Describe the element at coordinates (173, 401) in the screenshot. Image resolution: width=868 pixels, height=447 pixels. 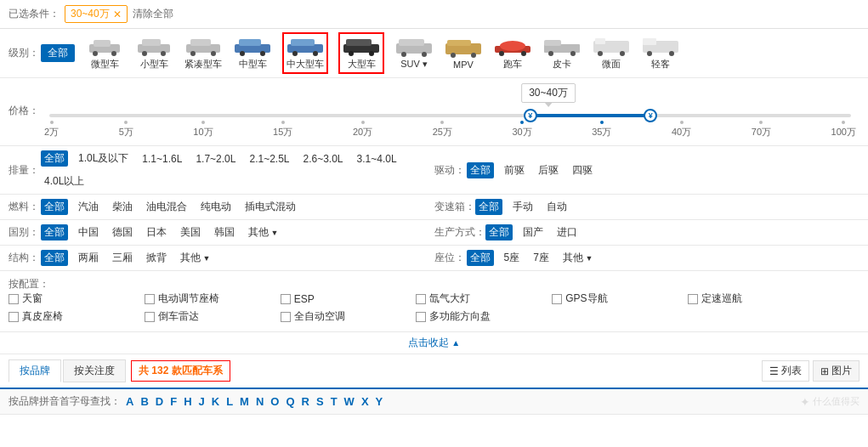
I see `alpha-F: F` at that location.